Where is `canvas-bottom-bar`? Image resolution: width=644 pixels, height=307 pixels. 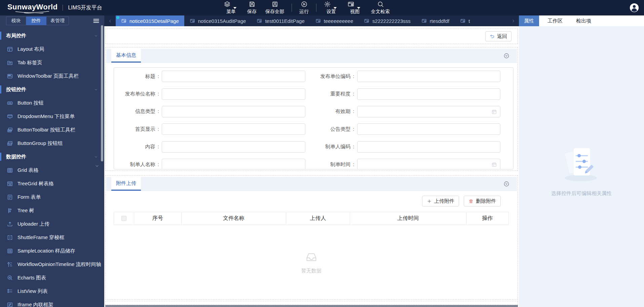 canvas-bottom-bar is located at coordinates (311, 306).